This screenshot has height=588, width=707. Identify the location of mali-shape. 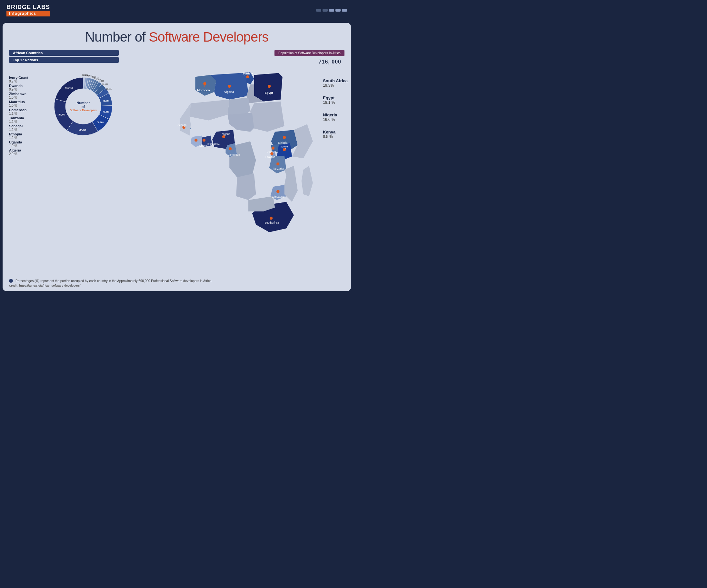
(209, 110).